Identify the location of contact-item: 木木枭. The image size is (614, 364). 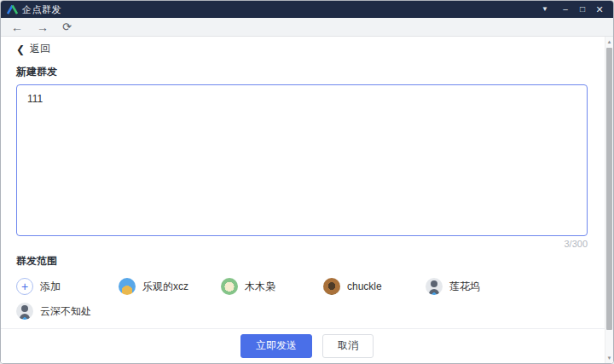
(272, 286).